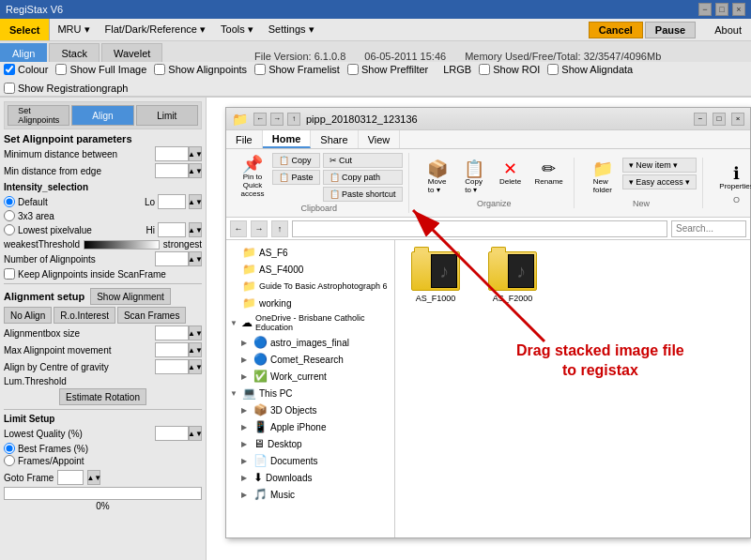  I want to click on showalign-checkbox, so click(160, 69).